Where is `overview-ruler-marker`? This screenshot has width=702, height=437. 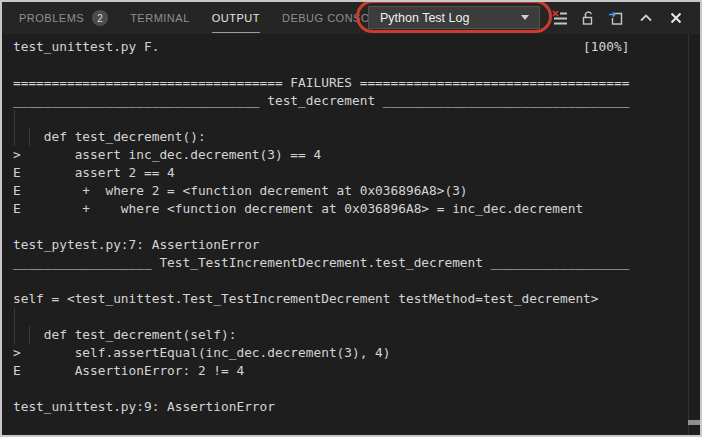
overview-ruler-marker is located at coordinates (694, 422).